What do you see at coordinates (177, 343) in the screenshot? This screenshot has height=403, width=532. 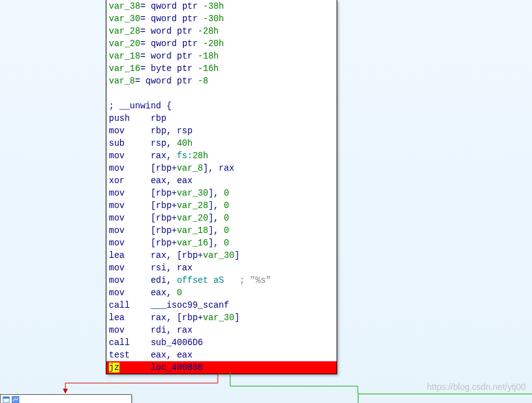 I see `asm-token: sub_4006D6` at bounding box center [177, 343].